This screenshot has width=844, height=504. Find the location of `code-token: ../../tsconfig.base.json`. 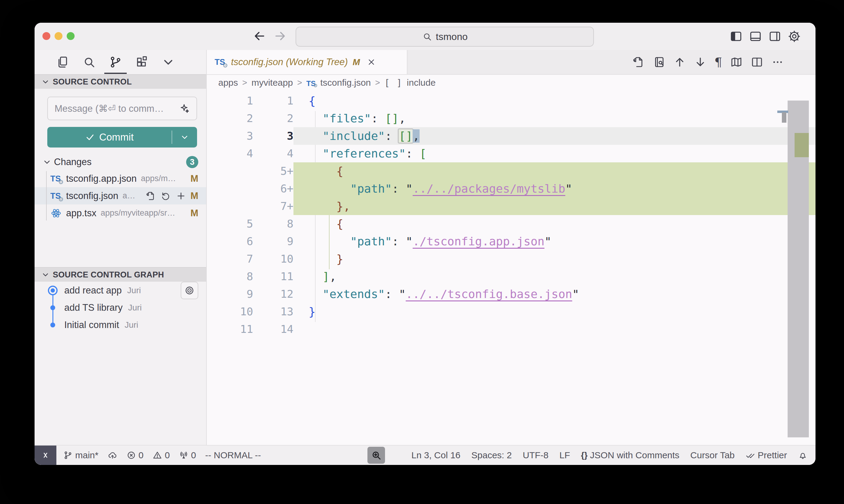

code-token: ../../tsconfig.base.json is located at coordinates (489, 294).